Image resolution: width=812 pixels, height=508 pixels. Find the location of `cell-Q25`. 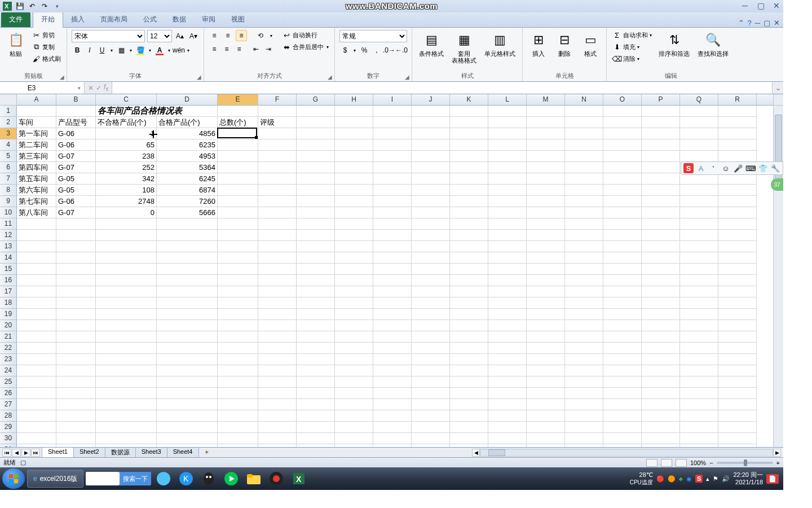

cell-Q25 is located at coordinates (699, 382).